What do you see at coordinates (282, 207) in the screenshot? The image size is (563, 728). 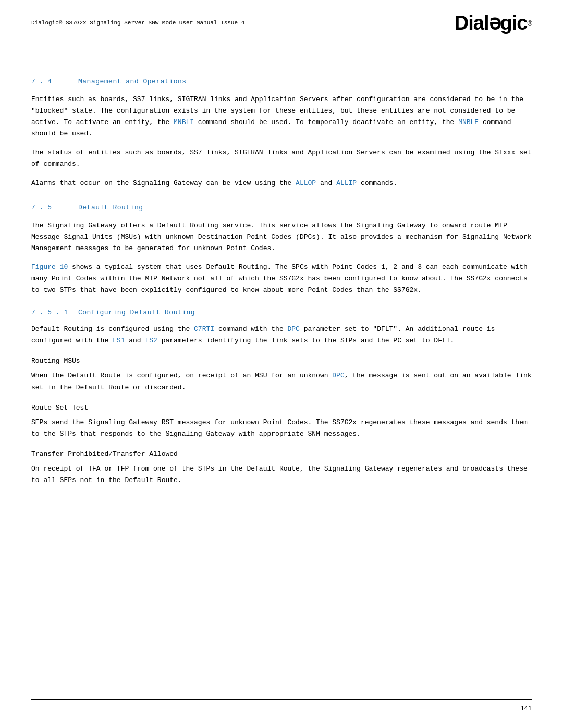 I see `section-7-5-heading: 7 . 5 Default Routing` at bounding box center [282, 207].